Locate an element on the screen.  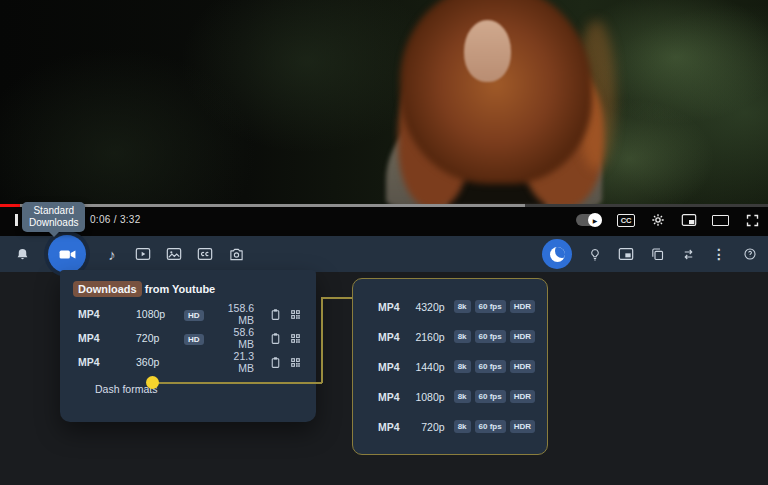
subtitles-icon is located at coordinates (205, 254).